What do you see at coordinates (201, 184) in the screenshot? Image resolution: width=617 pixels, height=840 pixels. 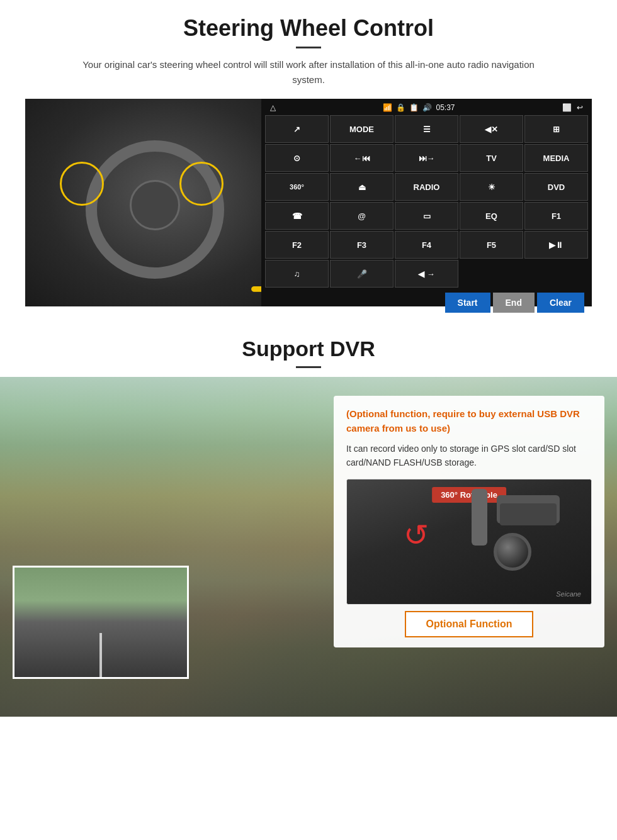 I see `highlight-circle-right` at bounding box center [201, 184].